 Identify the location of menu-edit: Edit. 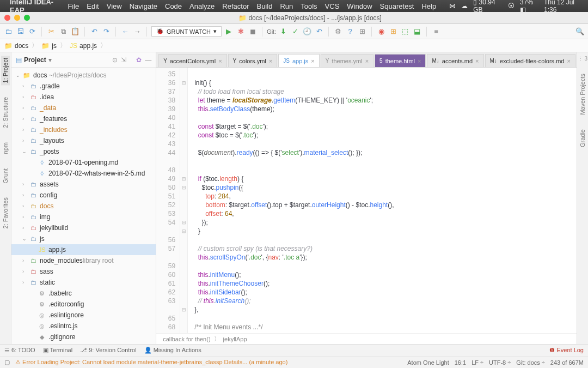
(93, 7).